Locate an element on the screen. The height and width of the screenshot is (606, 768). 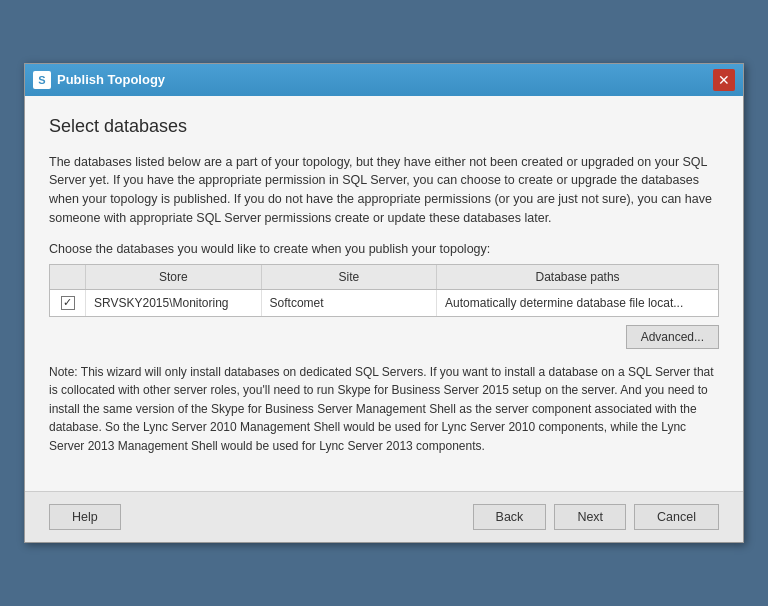
section-title: Select databases is located at coordinates (384, 126).